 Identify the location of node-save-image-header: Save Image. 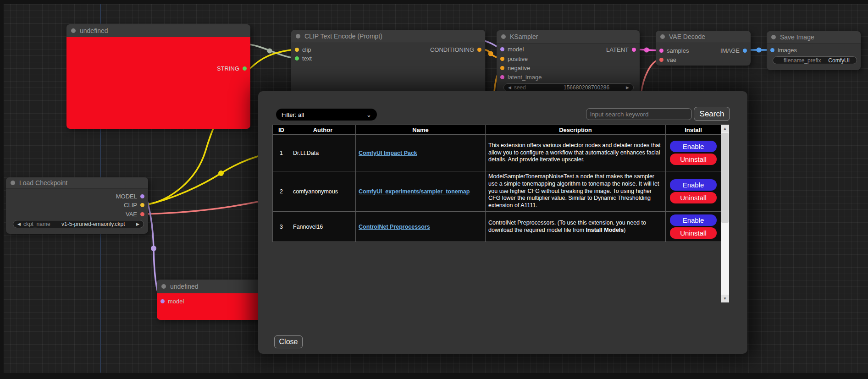
(813, 38).